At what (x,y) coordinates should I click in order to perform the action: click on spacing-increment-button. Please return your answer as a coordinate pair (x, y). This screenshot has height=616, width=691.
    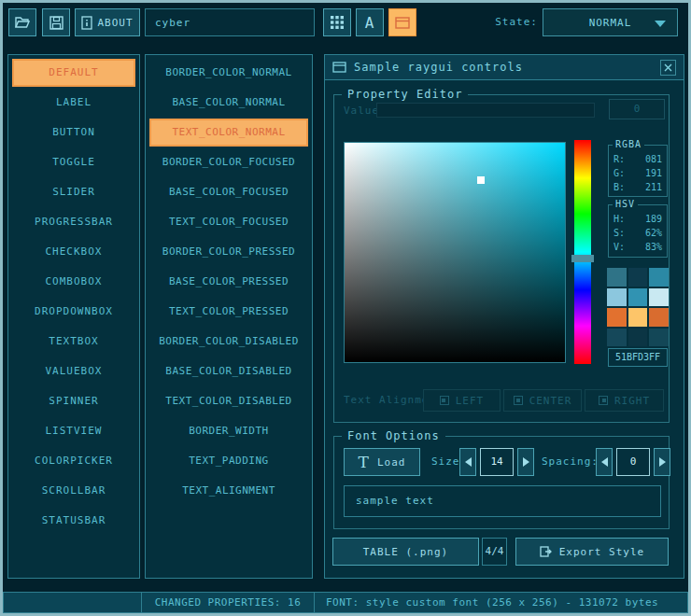
    Looking at the image, I should click on (662, 462).